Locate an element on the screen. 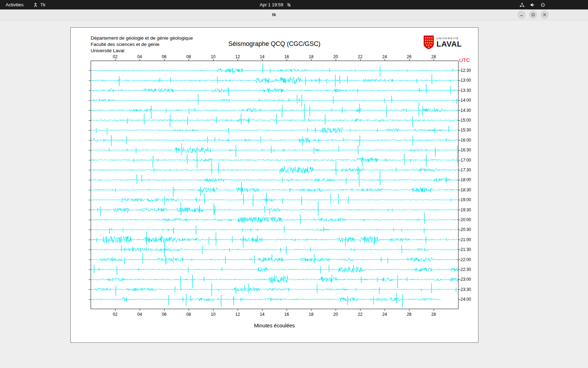  clock-menu: Apr 1 19:59 is located at coordinates (275, 5).